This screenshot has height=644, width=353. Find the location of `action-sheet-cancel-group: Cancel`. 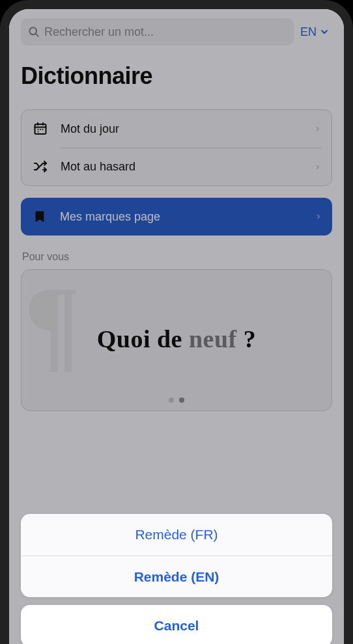

action-sheet-cancel-group: Cancel is located at coordinates (176, 624).